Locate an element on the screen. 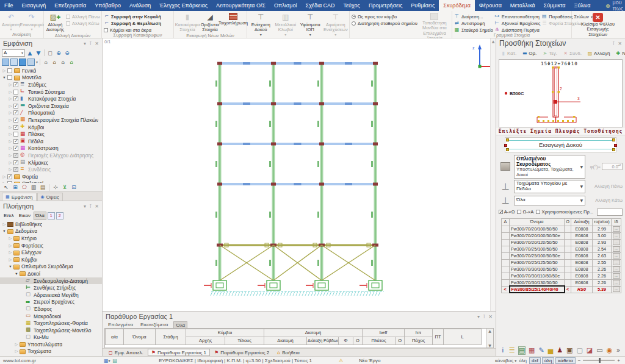 The image size is (625, 364). display-tree-item: Κόμβοι is located at coordinates (51, 127).